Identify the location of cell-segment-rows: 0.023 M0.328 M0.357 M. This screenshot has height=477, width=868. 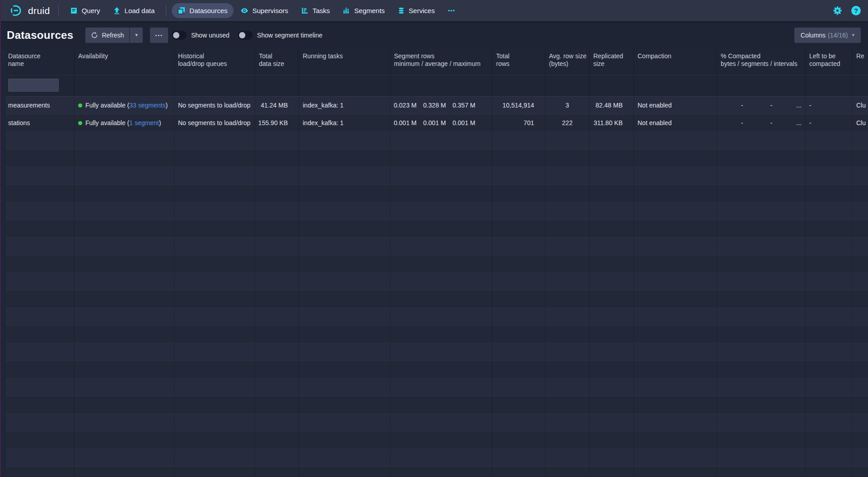
(441, 106).